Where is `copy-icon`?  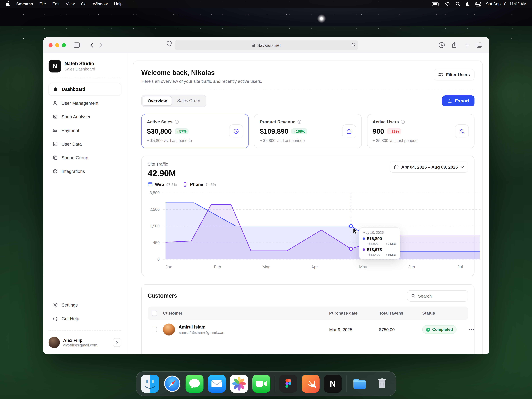
copy-icon is located at coordinates (55, 158).